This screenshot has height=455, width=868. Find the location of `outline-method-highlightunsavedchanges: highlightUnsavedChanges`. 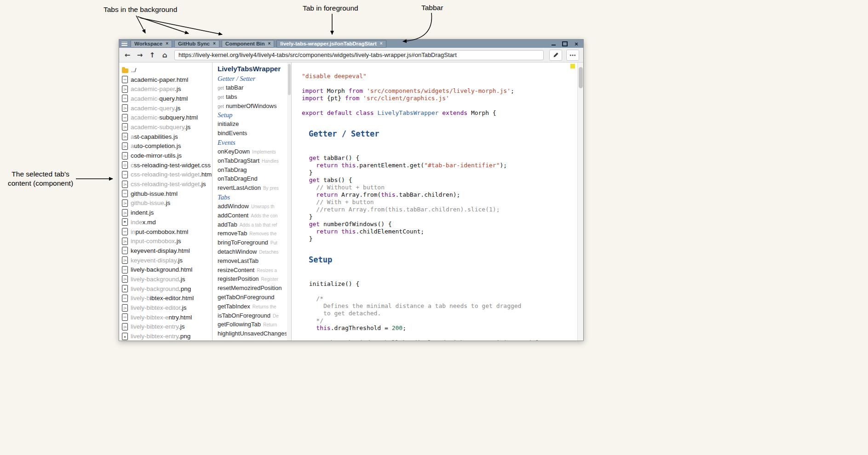

outline-method-highlightunsavedchanges: highlightUnsavedChanges is located at coordinates (252, 334).